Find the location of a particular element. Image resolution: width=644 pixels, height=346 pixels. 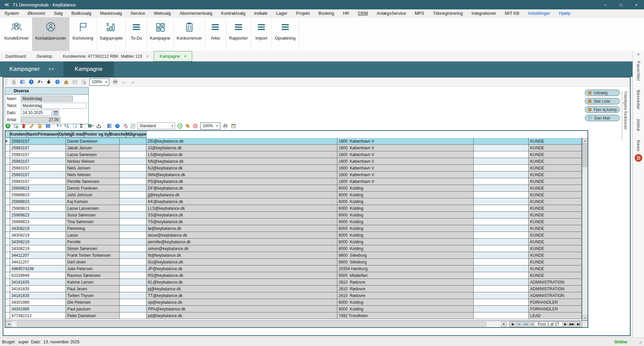

tab-kundeemne: Kundeemne: 477382212 RBK Møbler 123 × is located at coordinates (105, 56).